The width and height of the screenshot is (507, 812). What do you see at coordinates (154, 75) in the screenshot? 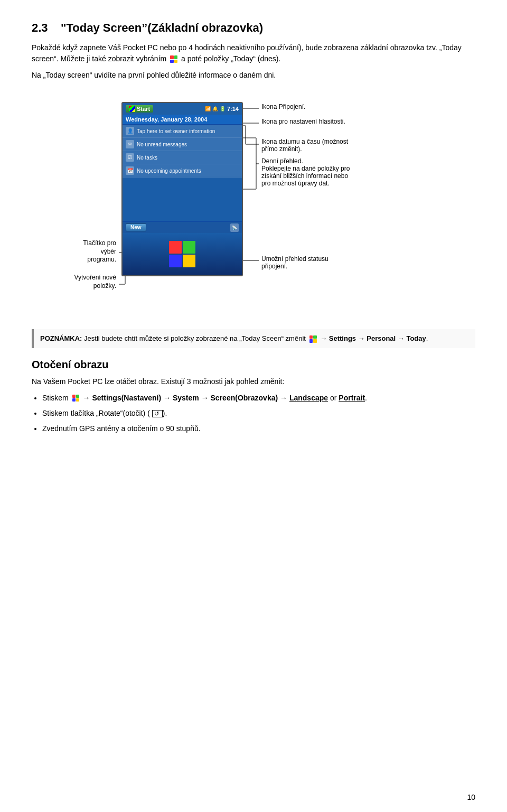
I see `para2-text: Na „Today screen“ uvidíte na první pohle…` at bounding box center [154, 75].